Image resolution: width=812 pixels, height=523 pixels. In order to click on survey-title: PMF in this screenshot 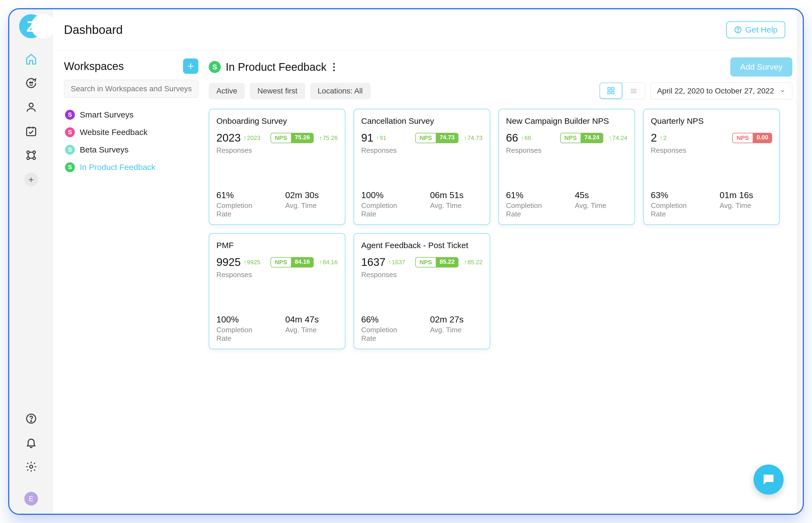, I will do `click(277, 245)`.